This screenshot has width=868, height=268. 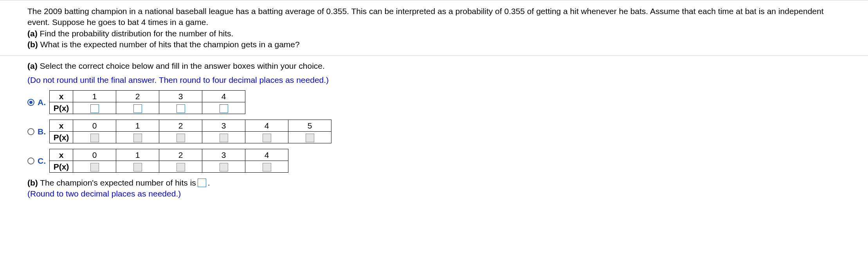 I want to click on part-b-answer: (b) The champion's expected number of hi…, so click(x=434, y=183).